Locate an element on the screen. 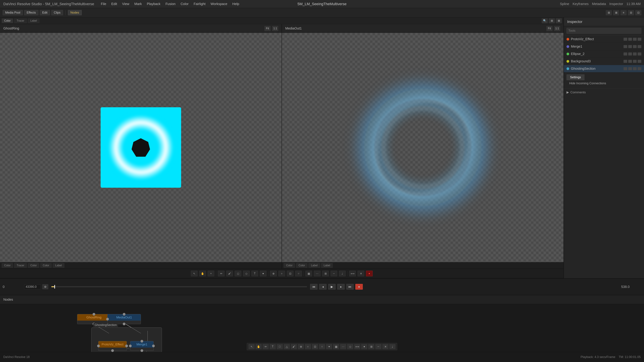 The image size is (644, 362). merge-port-left is located at coordinates (130, 346).